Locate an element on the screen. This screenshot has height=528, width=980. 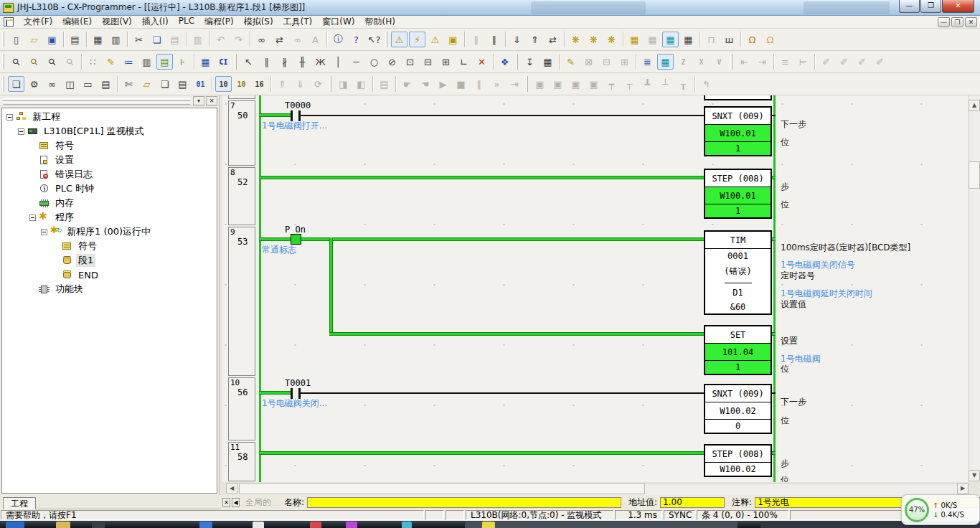
find-retrieve-icon: ⇄ is located at coordinates (280, 39).